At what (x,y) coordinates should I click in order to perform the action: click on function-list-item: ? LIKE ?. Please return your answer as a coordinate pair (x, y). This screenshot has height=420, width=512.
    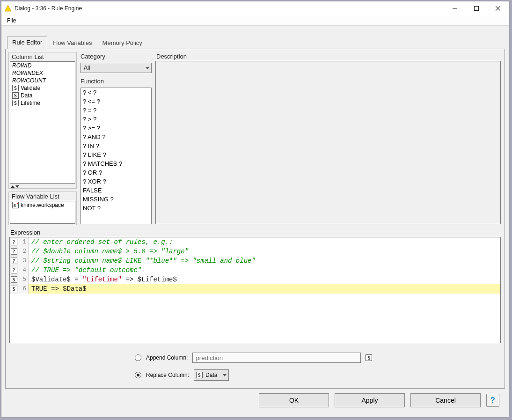
    Looking at the image, I should click on (116, 155).